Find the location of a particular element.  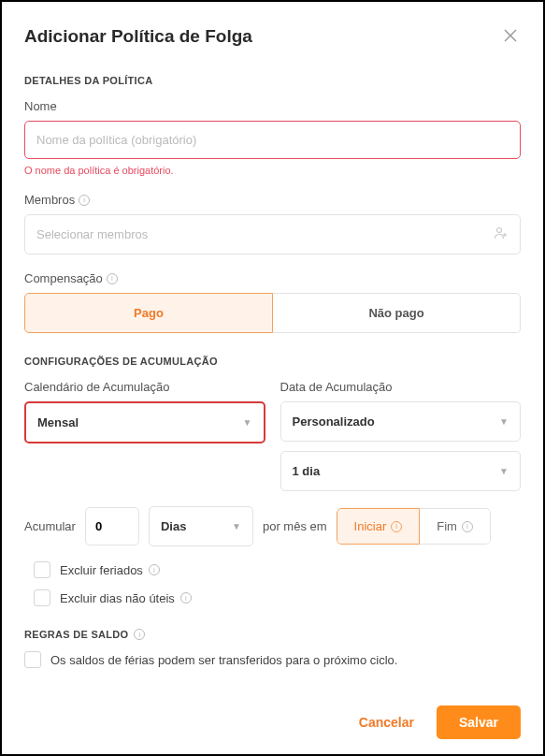

policy-details-heading: DETALHES DA POLÍTICA is located at coordinates (273, 80).